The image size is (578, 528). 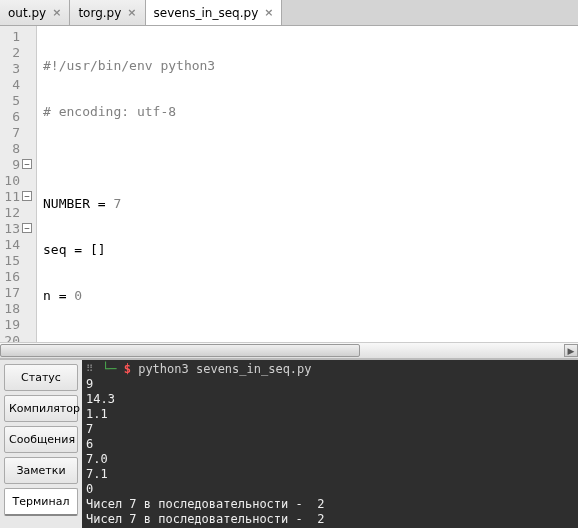 I want to click on code-text: 0, so click(x=78, y=296).